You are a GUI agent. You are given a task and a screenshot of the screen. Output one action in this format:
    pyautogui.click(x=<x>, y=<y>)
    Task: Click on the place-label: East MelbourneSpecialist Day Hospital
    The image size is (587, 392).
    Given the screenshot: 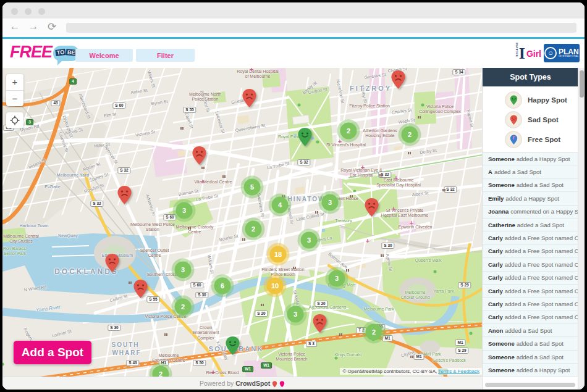 What is the action you would take?
    pyautogui.click(x=399, y=183)
    